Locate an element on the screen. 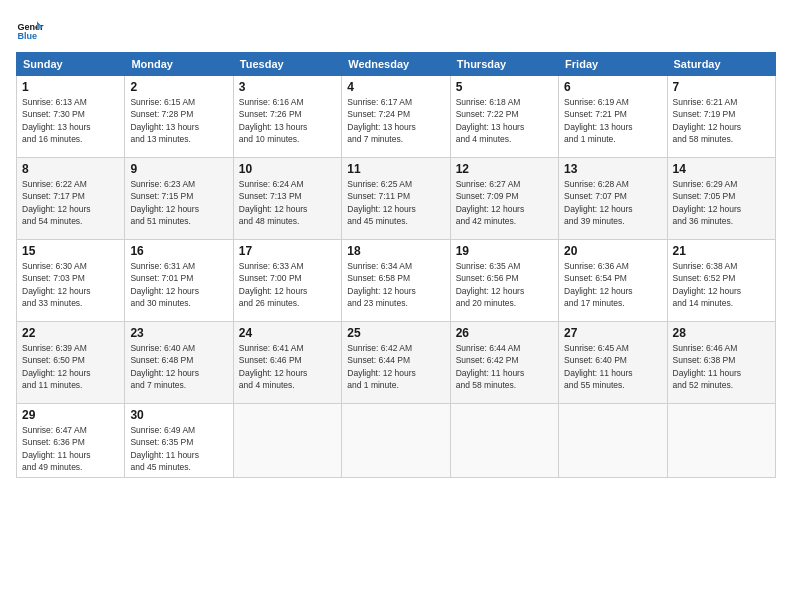 This screenshot has height=612, width=792. day-number: 5 is located at coordinates (504, 87).